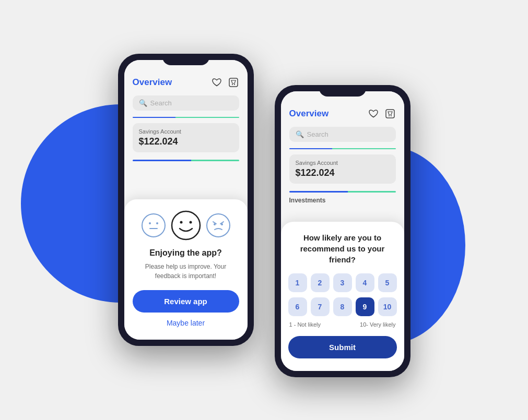  Describe the element at coordinates (217, 82) in the screenshot. I see `heart-icon` at that location.